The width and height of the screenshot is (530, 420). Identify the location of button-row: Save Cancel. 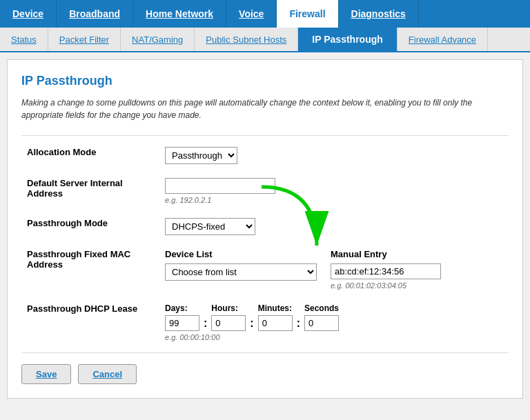
(265, 374).